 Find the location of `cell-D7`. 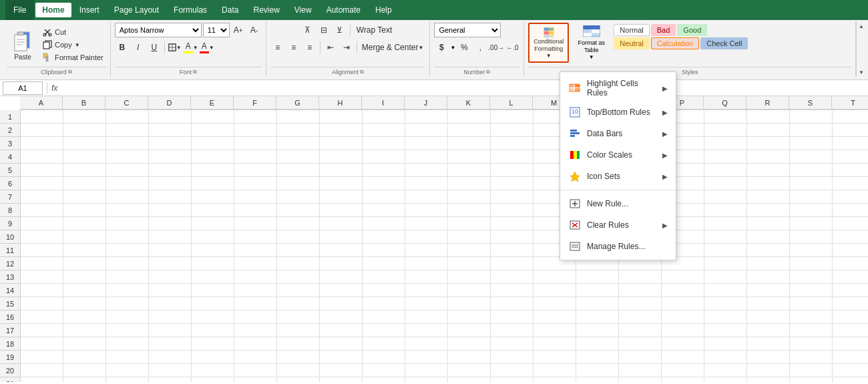

cell-D7 is located at coordinates (170, 197).